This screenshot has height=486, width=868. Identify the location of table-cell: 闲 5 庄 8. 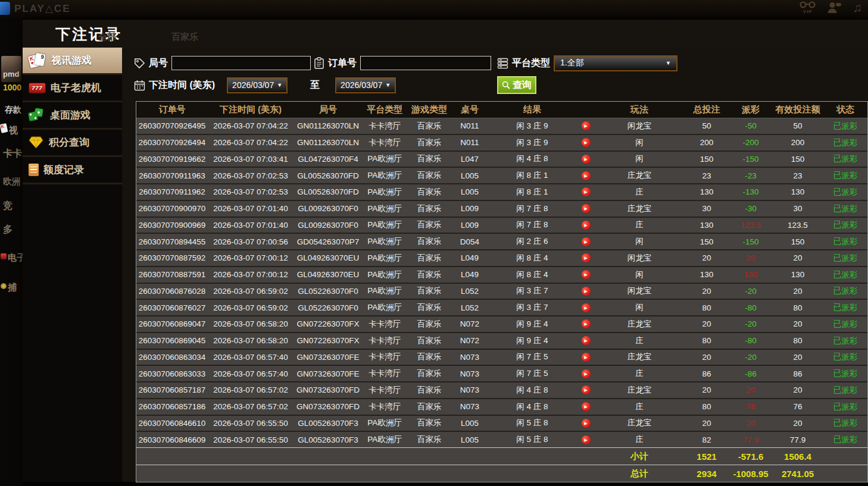
(532, 440).